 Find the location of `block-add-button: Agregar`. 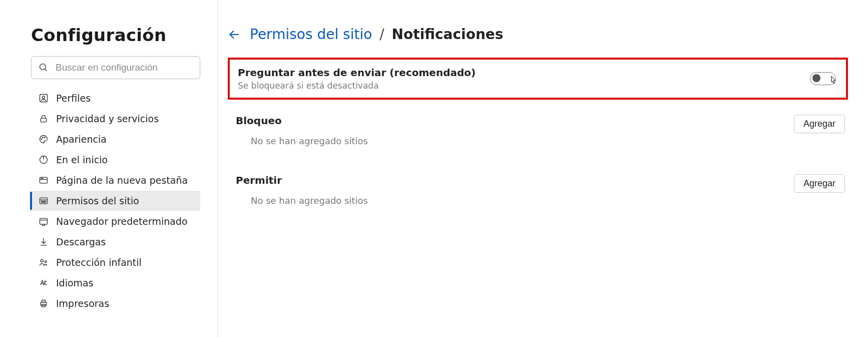

block-add-button: Agregar is located at coordinates (819, 124).